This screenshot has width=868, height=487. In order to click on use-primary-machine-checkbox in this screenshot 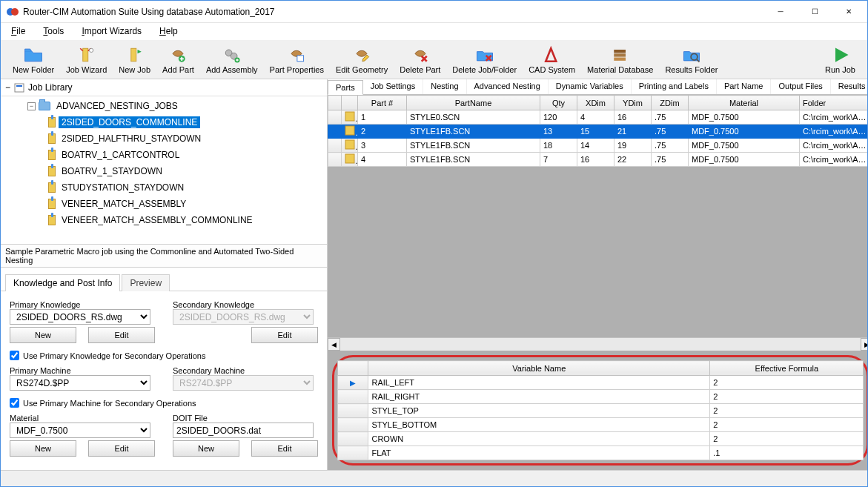, I will do `click(15, 403)`.